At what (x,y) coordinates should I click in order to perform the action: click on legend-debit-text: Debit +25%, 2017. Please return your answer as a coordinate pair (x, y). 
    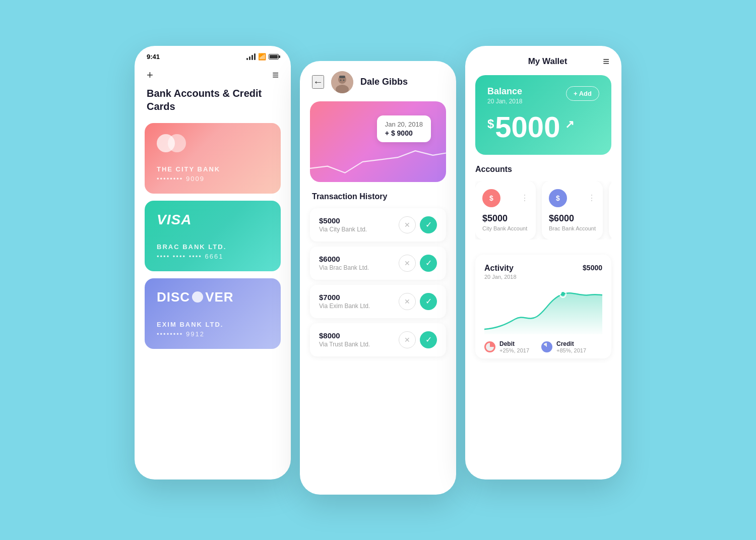
    Looking at the image, I should click on (514, 347).